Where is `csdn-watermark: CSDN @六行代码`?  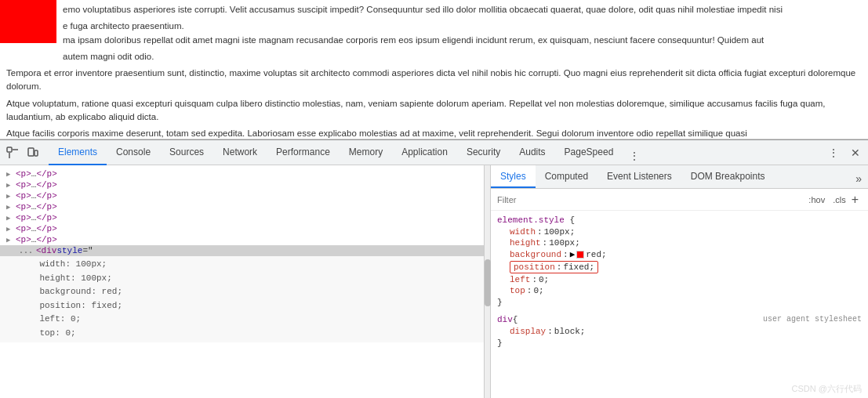
csdn-watermark: CSDN @六行代码 is located at coordinates (826, 389).